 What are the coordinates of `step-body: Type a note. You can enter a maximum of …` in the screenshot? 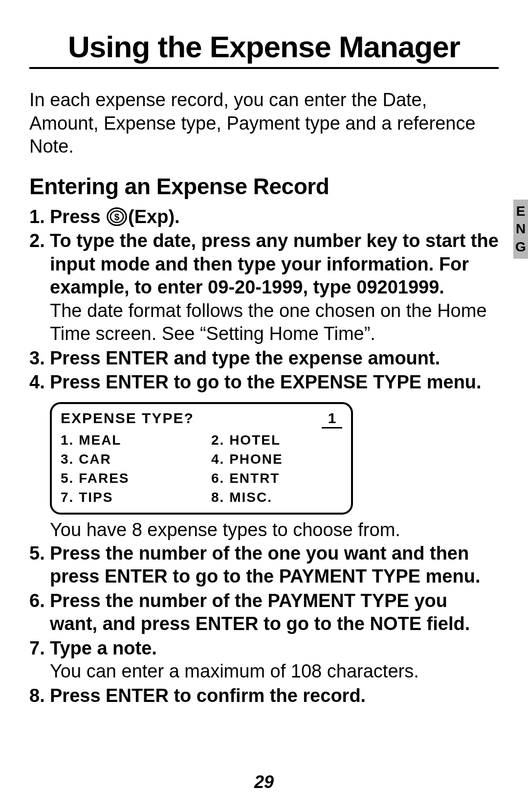 It's located at (274, 660).